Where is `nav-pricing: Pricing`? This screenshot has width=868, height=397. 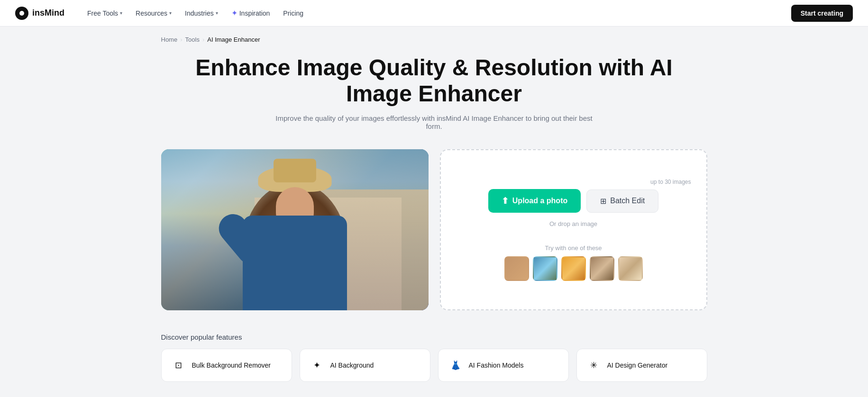 nav-pricing: Pricing is located at coordinates (293, 13).